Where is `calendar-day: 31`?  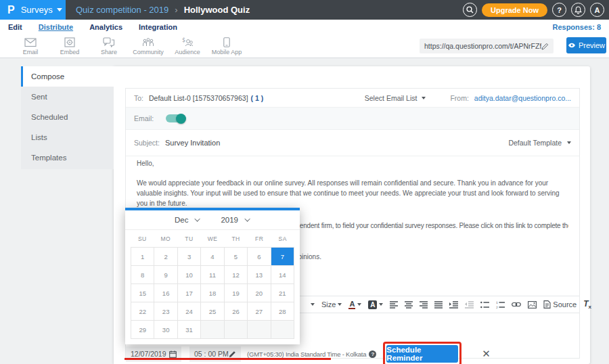 calendar-day: 31 is located at coordinates (189, 330).